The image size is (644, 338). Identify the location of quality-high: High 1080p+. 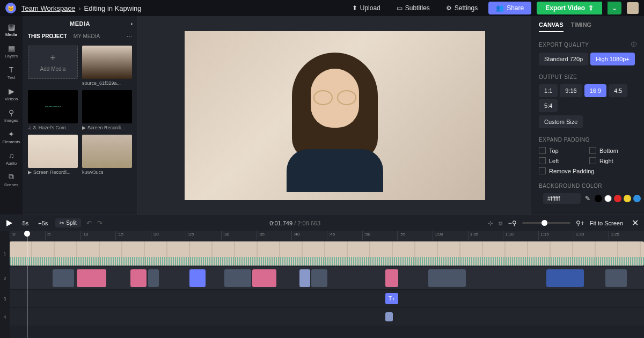
(613, 59).